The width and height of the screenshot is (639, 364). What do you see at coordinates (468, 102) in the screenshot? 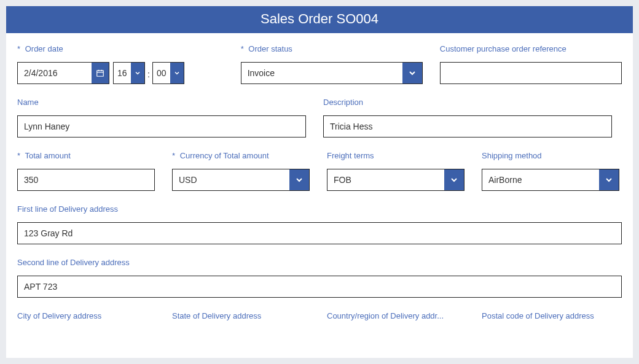
I see `description-label: Description` at bounding box center [468, 102].